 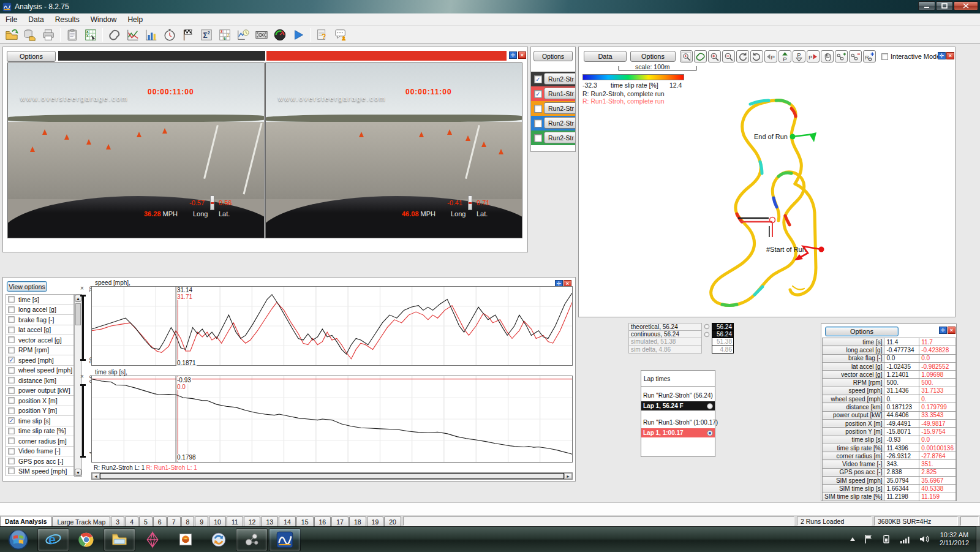 What do you see at coordinates (67, 20) in the screenshot?
I see `menu-results: Results` at bounding box center [67, 20].